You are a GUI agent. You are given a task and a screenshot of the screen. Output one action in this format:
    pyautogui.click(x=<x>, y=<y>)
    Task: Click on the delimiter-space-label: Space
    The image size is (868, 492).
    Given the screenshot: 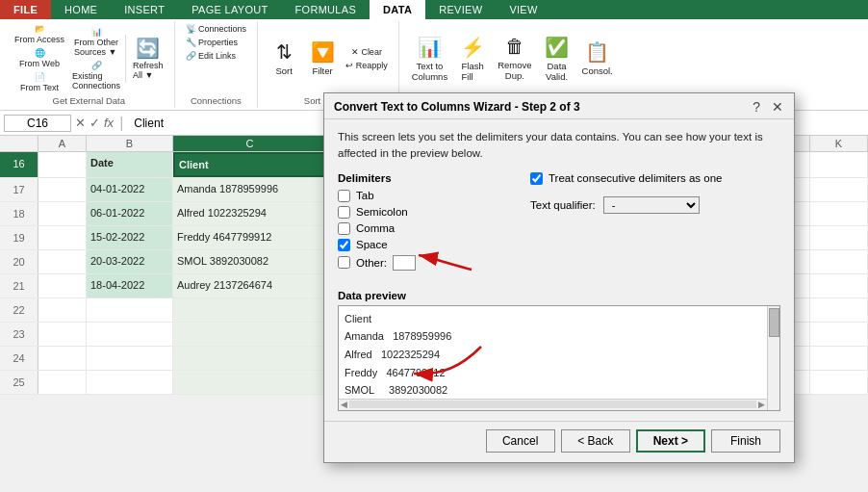 What is the action you would take?
    pyautogui.click(x=371, y=245)
    